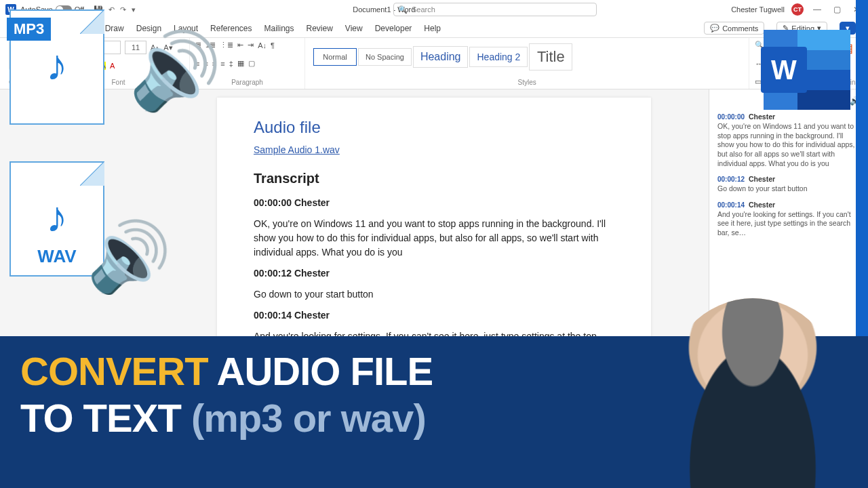 The image size is (868, 488). Describe the element at coordinates (817, 9) in the screenshot. I see `minimize-icon: —` at that location.